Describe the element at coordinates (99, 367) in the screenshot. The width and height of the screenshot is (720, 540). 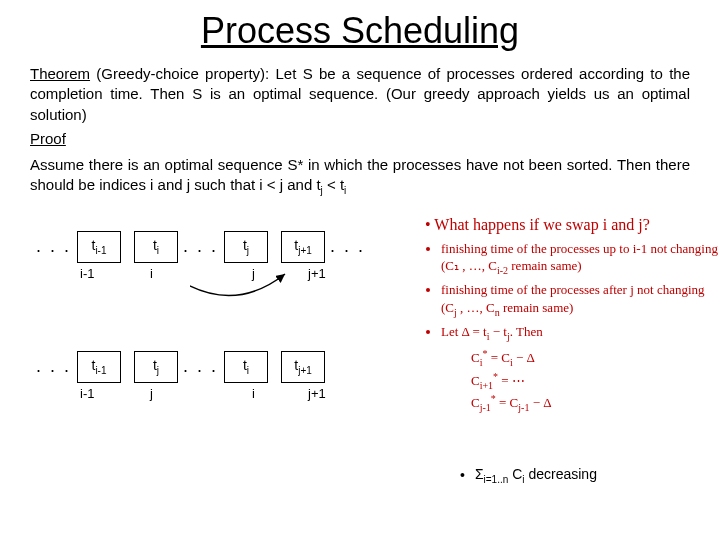
I see `cell-r2-1: ti-1` at that location.